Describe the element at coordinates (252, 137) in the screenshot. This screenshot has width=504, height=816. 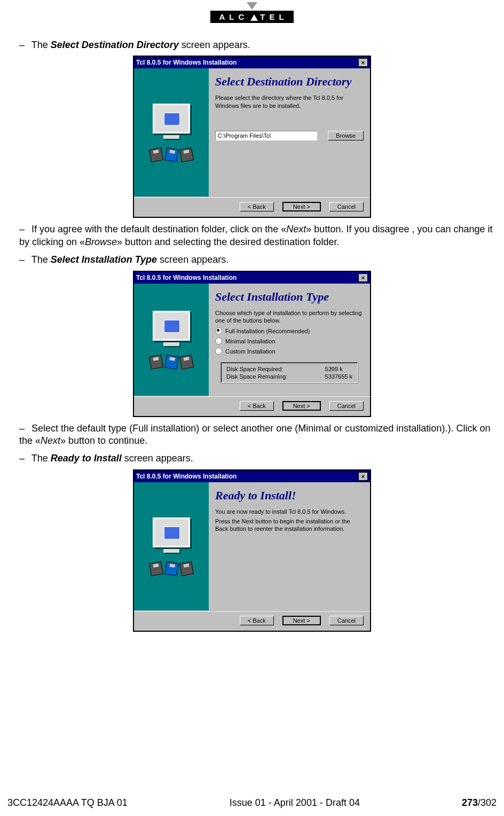
I see `select-destination-dialog: Tcl 8.0.5 for Windows Installation ×` at that location.